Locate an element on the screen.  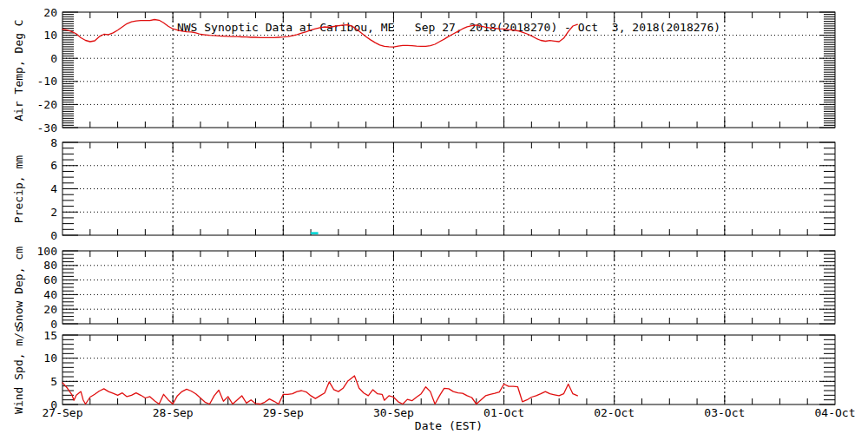
wind-speed-line is located at coordinates (319, 391).